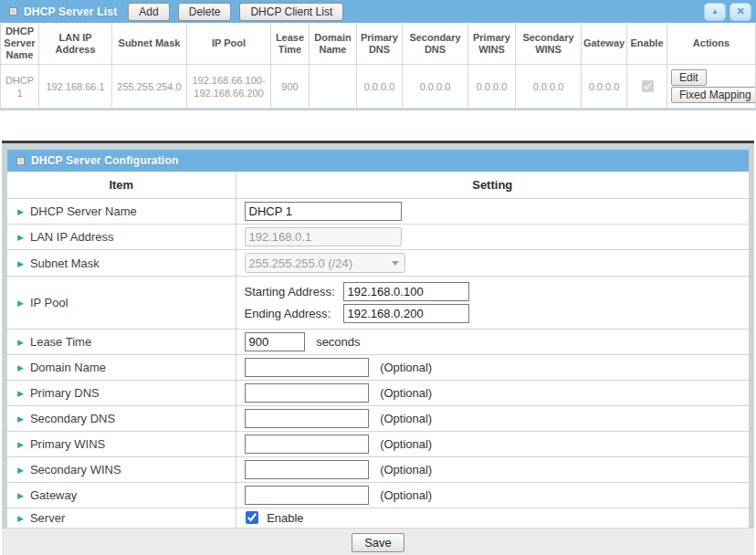  I want to click on domain-name-input, so click(307, 367).